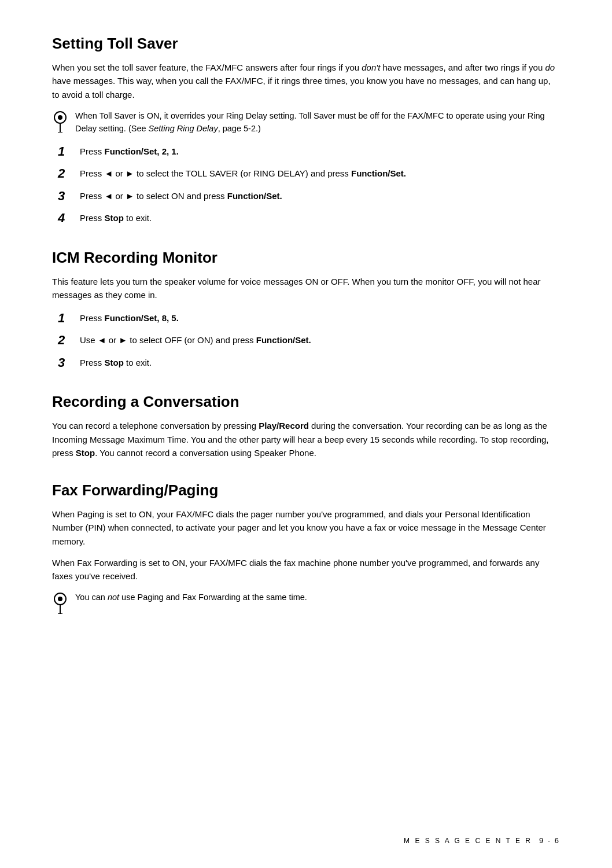 This screenshot has height=868, width=612. What do you see at coordinates (60, 122) in the screenshot?
I see `note-icon-toll-saver` at bounding box center [60, 122].